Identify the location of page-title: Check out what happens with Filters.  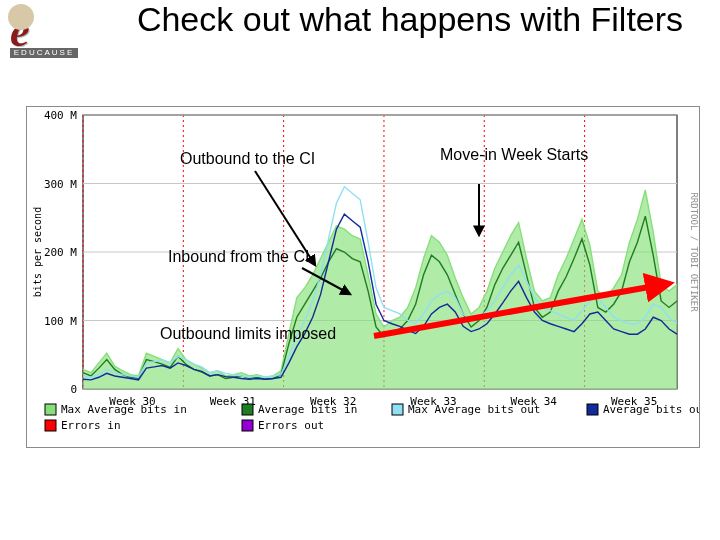
(410, 19).